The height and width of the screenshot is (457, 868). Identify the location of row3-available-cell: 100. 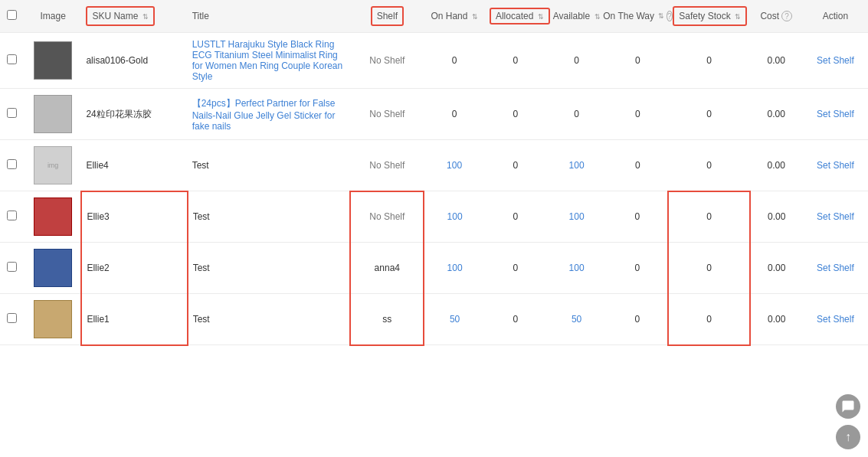
(577, 165).